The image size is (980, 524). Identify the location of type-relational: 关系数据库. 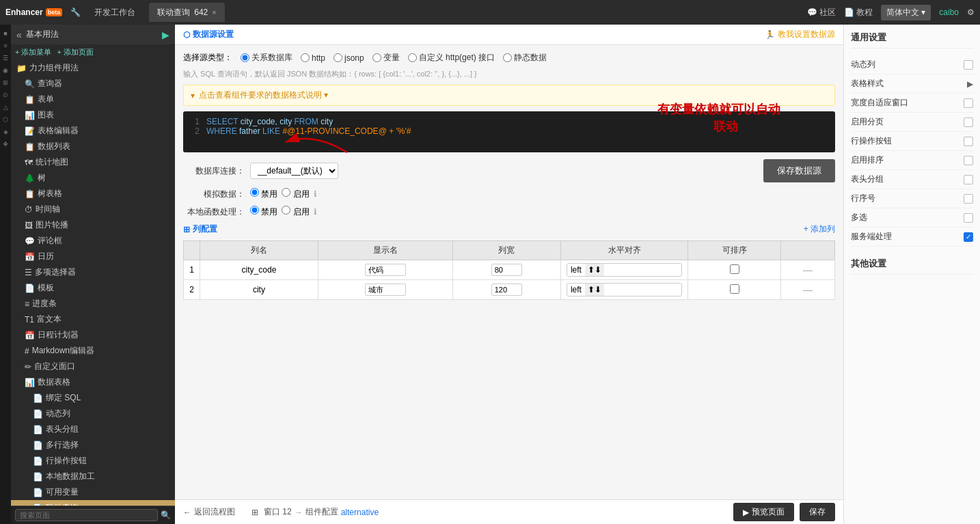
(267, 57).